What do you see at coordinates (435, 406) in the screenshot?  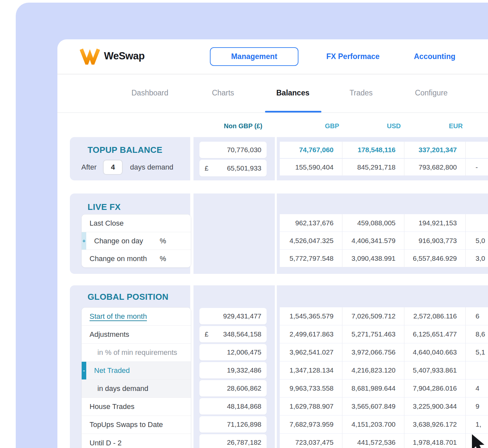 I see `position-cell: 3,225,900.344` at bounding box center [435, 406].